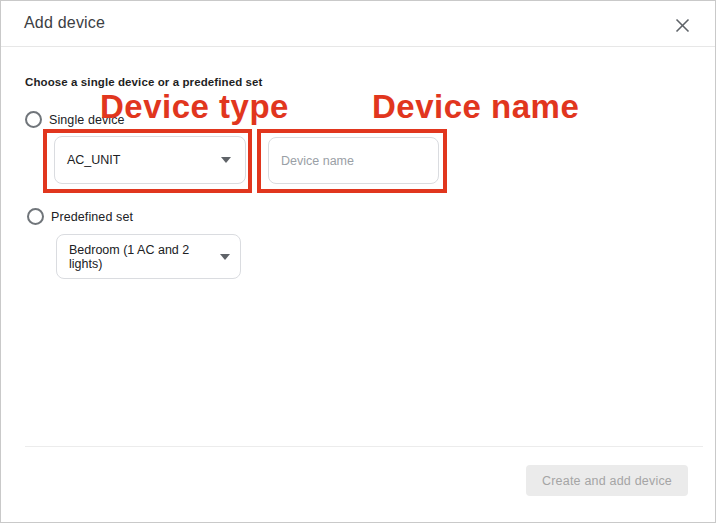  Describe the element at coordinates (194, 107) in the screenshot. I see `annotation-device-type-label: Device type` at that location.